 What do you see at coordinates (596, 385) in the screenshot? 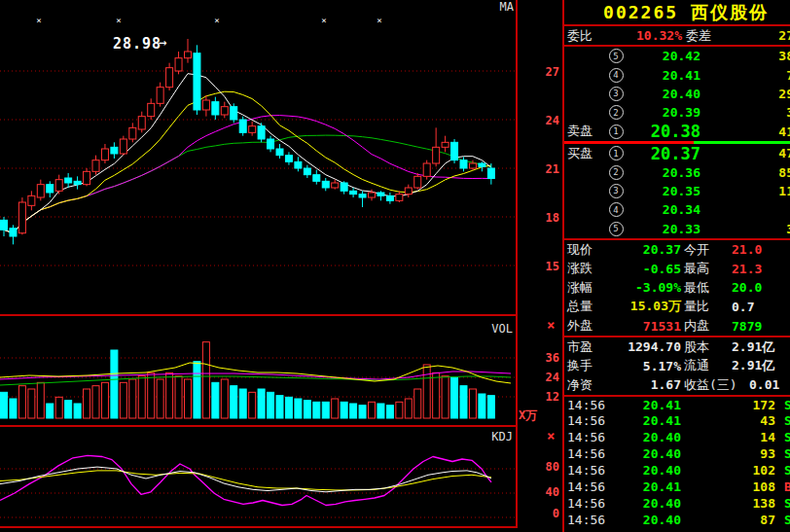
I see `info-label: 净资` at bounding box center [596, 385].